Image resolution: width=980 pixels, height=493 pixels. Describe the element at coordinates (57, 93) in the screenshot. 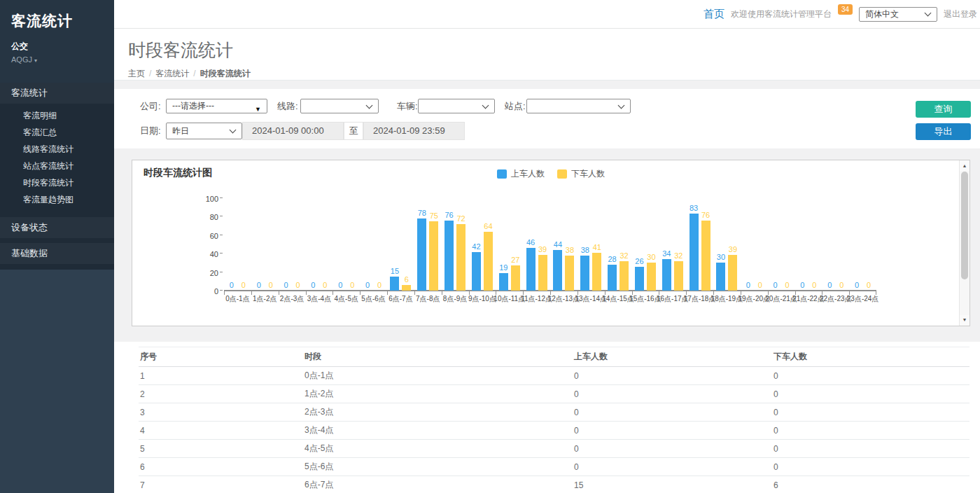

I see `sidebar-item-0: 客流统计` at that location.